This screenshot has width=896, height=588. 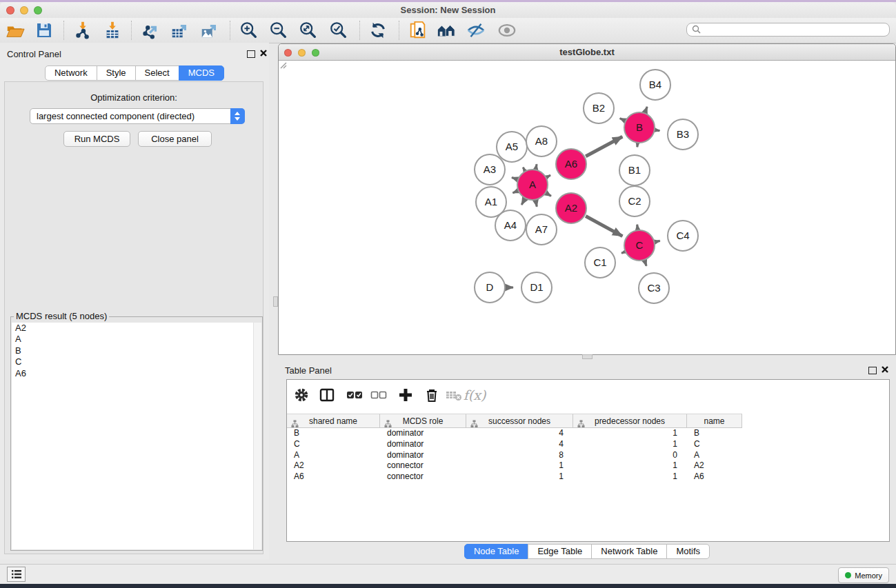 I want to click on tab-network-table: Network Table, so click(x=629, y=551).